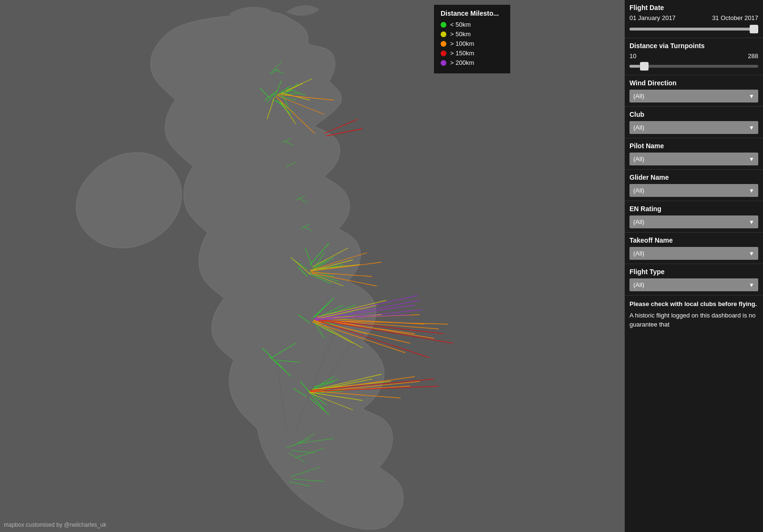 The height and width of the screenshot is (532, 763). What do you see at coordinates (472, 34) in the screenshot?
I see `legend-item-100: > 50km` at bounding box center [472, 34].